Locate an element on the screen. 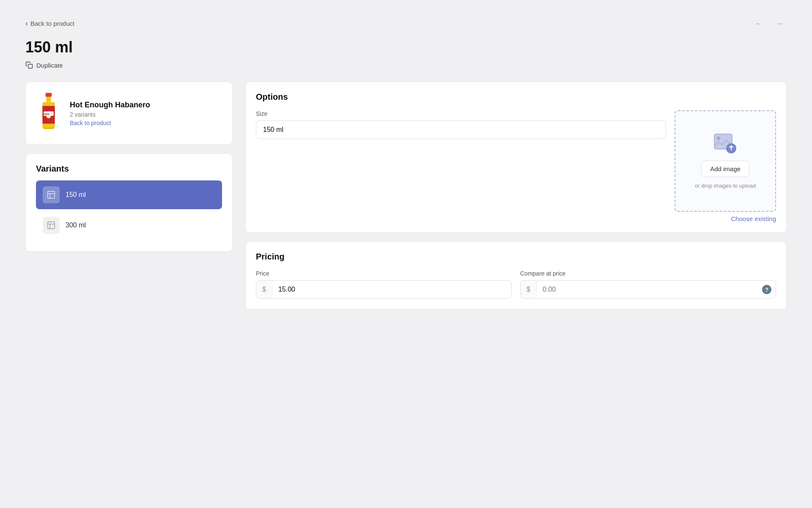 Image resolution: width=812 pixels, height=508 pixels. variant-label-150ml: 150 ml is located at coordinates (76, 195).